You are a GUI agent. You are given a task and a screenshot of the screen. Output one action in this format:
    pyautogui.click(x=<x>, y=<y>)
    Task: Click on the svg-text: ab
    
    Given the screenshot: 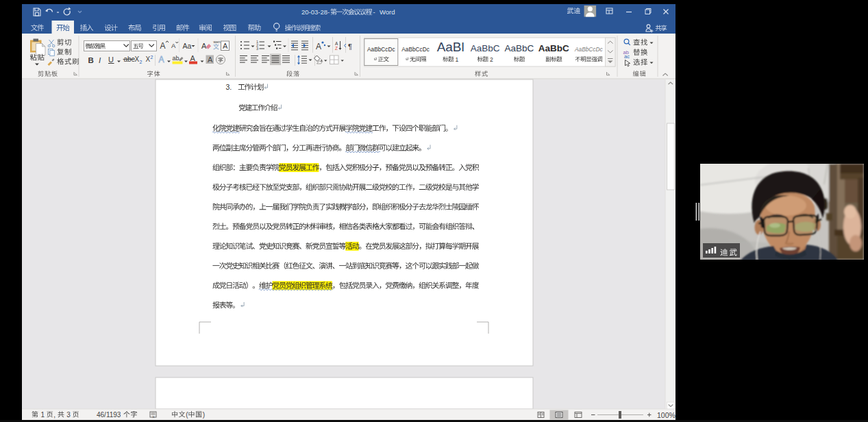 What is the action you would take?
    pyautogui.click(x=176, y=58)
    